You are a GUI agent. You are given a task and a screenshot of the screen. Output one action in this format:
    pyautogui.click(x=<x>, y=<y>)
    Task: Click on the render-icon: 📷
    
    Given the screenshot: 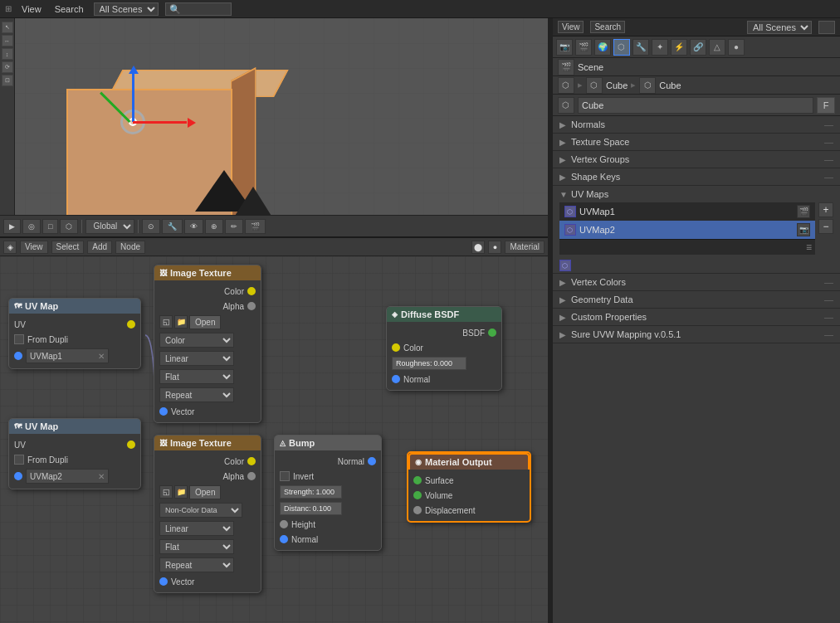 What is the action you would take?
    pyautogui.click(x=564, y=47)
    